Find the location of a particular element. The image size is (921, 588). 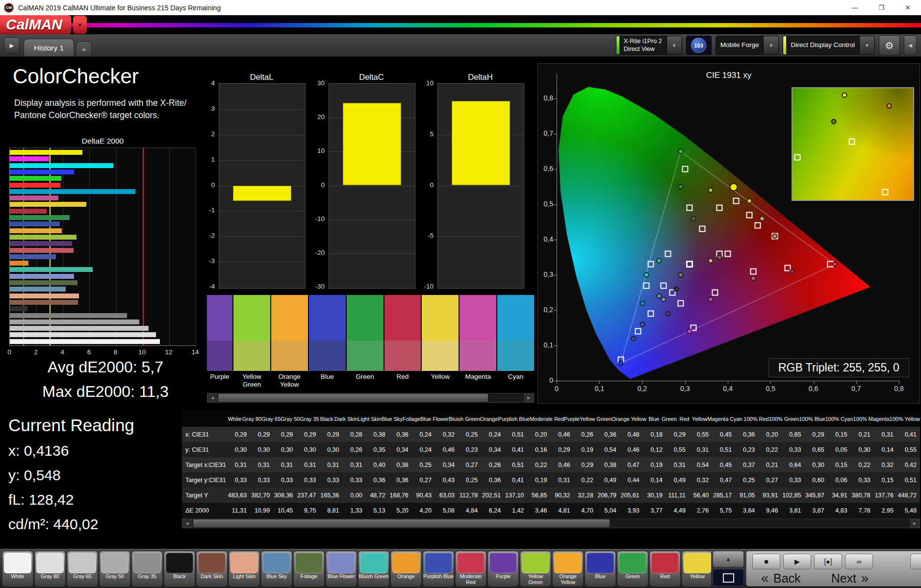

pattern-button-blue: Blue is located at coordinates (600, 569).